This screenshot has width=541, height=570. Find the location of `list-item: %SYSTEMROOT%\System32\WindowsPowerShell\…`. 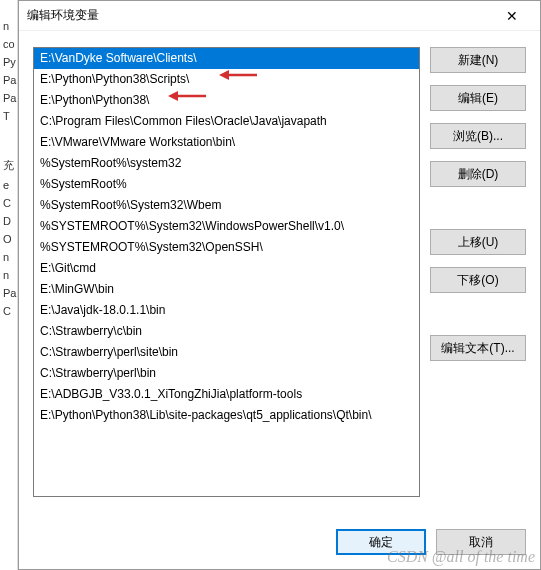

list-item: %SYSTEMROOT%\System32\WindowsPowerShell\… is located at coordinates (226, 226).